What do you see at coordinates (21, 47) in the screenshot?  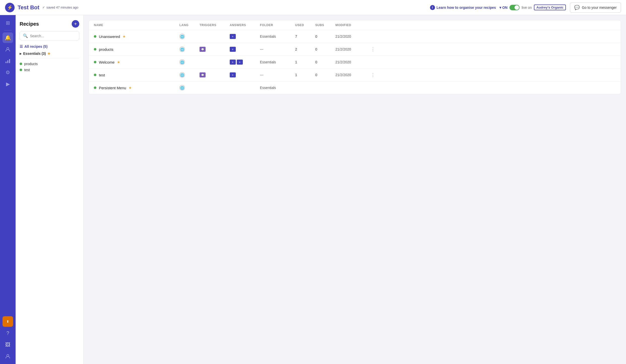 I see `list-icon: ☰` at bounding box center [21, 47].